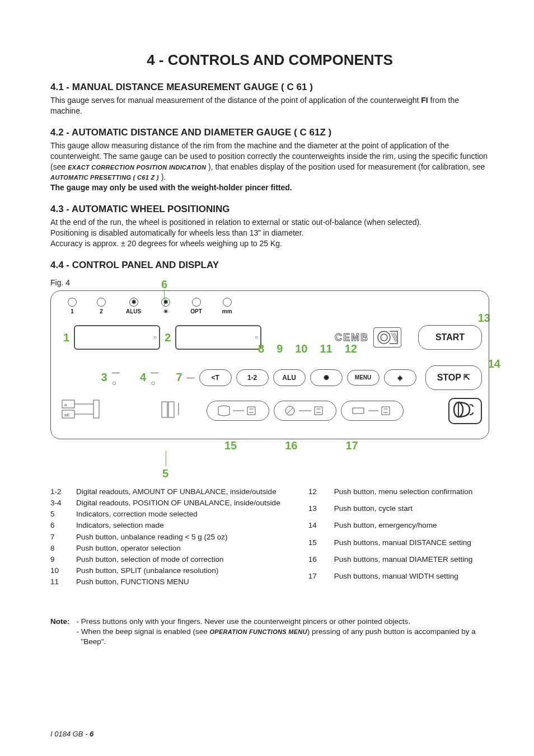 The width and height of the screenshot is (534, 756). I want to click on note-label: Note:, so click(60, 632).